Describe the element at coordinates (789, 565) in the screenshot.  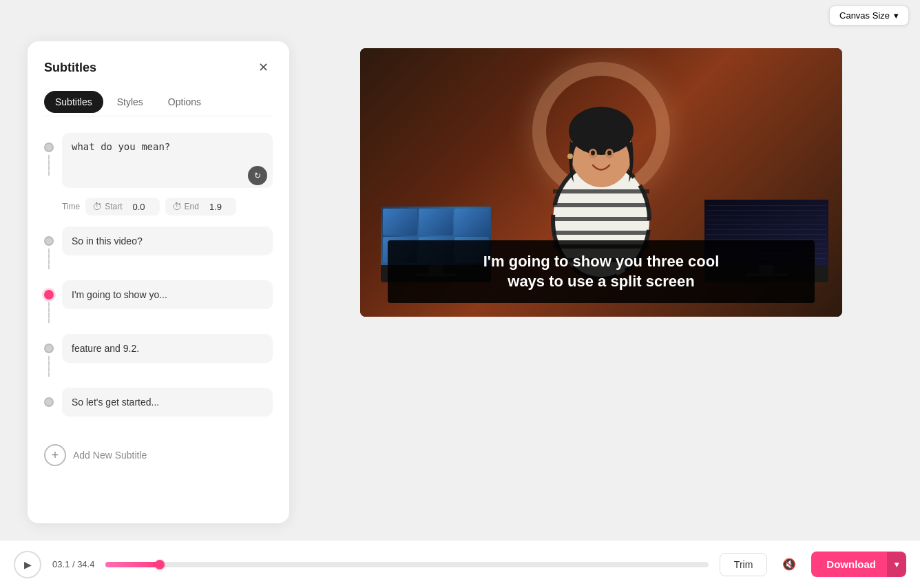
I see `volume-icon: 🔇` at that location.